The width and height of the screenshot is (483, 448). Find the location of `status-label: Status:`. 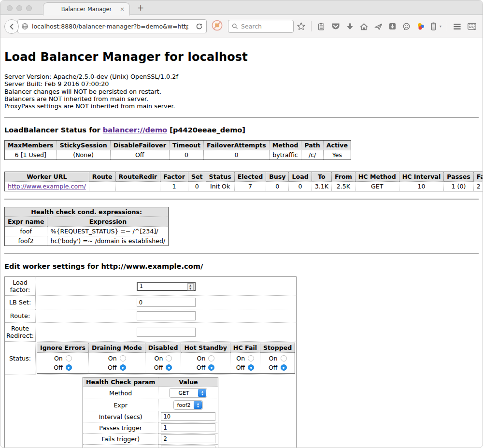

status-label: Status: is located at coordinates (20, 359).